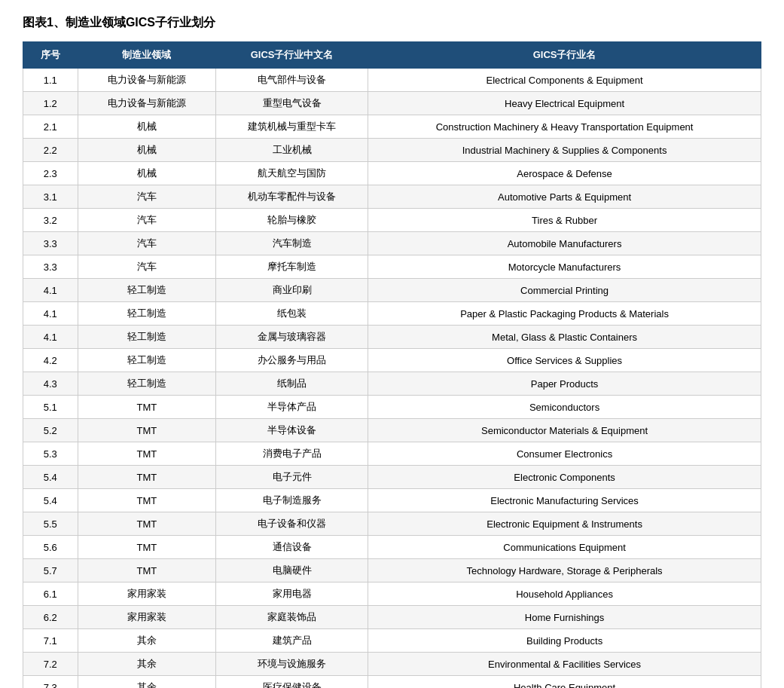  Describe the element at coordinates (51, 683) in the screenshot. I see `table-cell: 7.3` at that location.